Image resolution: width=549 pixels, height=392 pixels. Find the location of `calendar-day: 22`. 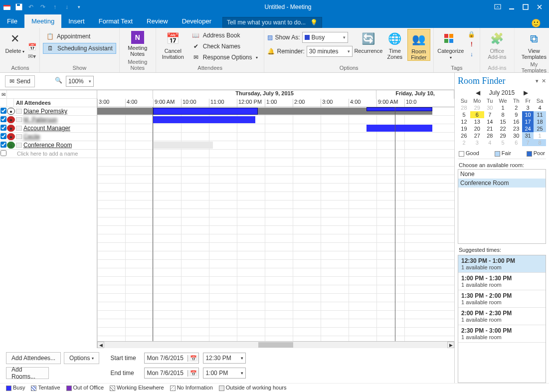

calendar-day: 22 is located at coordinates (503, 129).